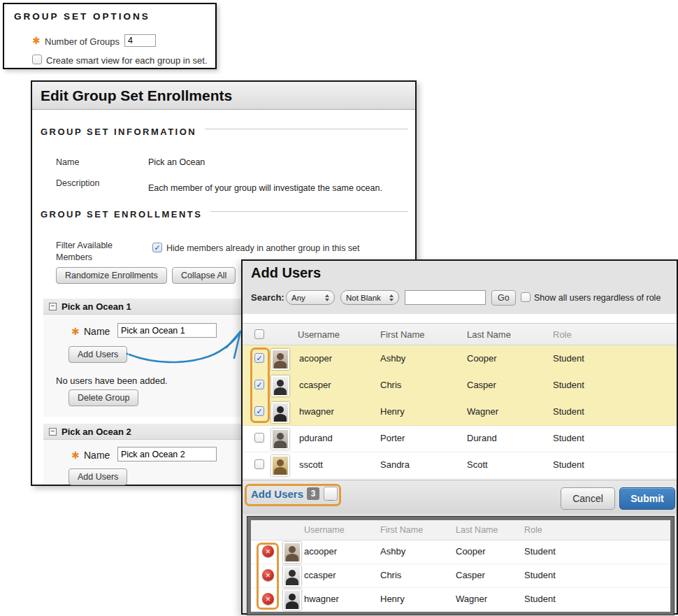 The width and height of the screenshot is (678, 616). Describe the element at coordinates (266, 188) in the screenshot. I see `description-value: Each member of your group will investiga…` at that location.